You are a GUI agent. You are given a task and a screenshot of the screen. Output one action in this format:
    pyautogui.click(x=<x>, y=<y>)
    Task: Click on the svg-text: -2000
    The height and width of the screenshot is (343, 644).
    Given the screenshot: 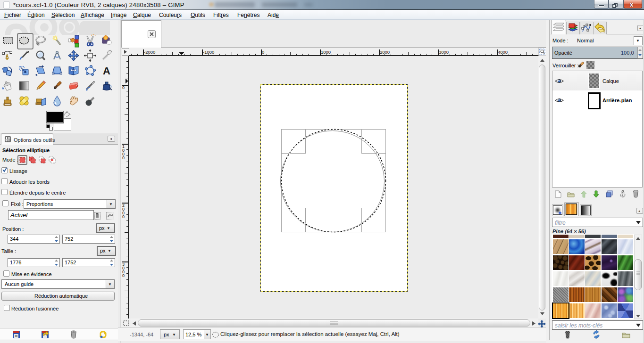 What is the action you would take?
    pyautogui.click(x=150, y=52)
    